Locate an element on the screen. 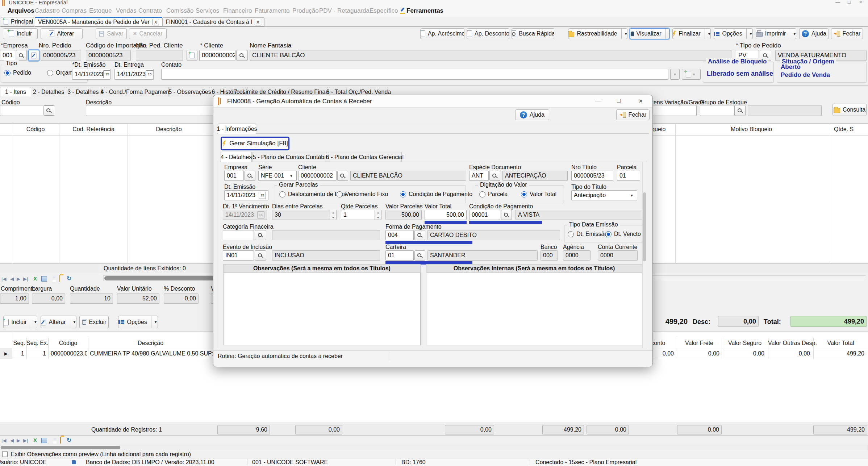 The image size is (868, 466). grid-header-cod-referencia: Cod. Referência is located at coordinates (93, 129).